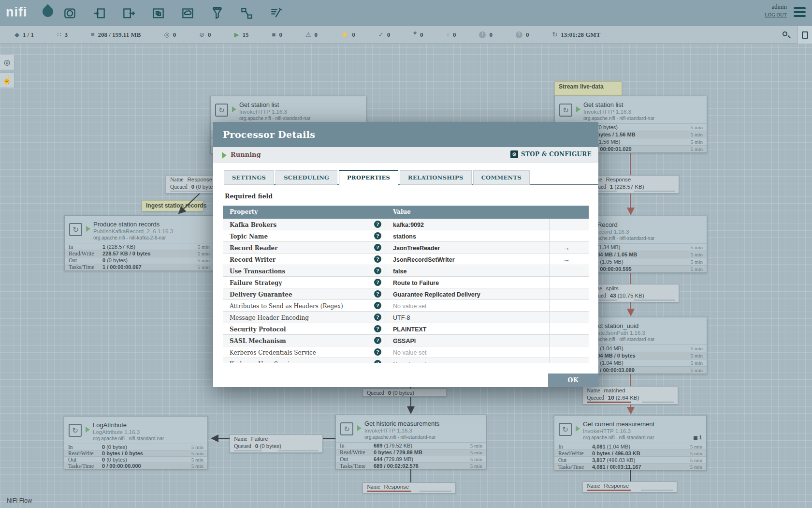 Image resolution: width=812 pixels, height=508 pixels. What do you see at coordinates (630, 443) in the screenshot?
I see `processor-get-current-measurement: ↻Get current measurementInvokeHTTP 1.16.…` at bounding box center [630, 443].